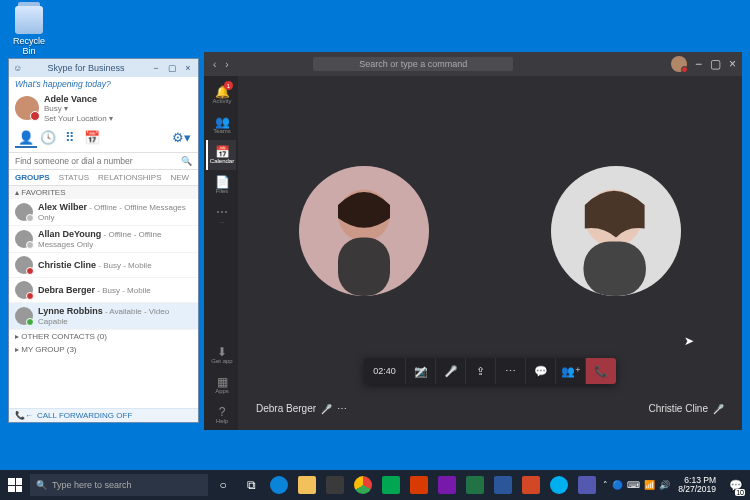  What do you see at coordinates (650, 485) in the screenshot?
I see `tray-wifi-icon: 📶` at bounding box center [650, 485].